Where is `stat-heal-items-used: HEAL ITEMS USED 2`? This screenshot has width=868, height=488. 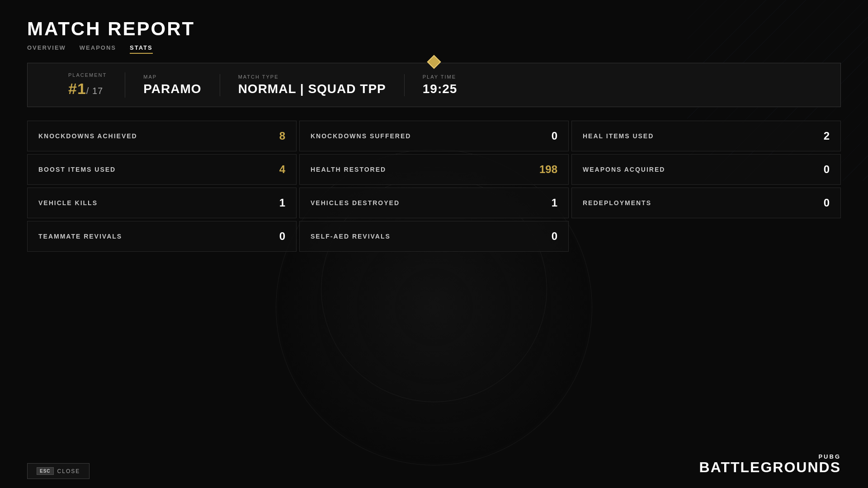
stat-heal-items-used: HEAL ITEMS USED 2 is located at coordinates (706, 136).